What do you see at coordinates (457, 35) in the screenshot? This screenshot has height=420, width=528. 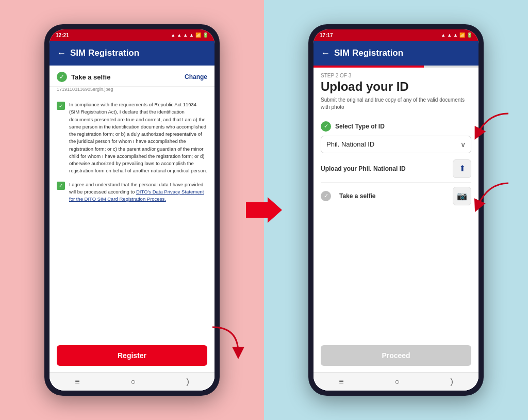 I see `right-status-icons: ▲ ▲ ▲ 📶 🔋` at bounding box center [457, 35].